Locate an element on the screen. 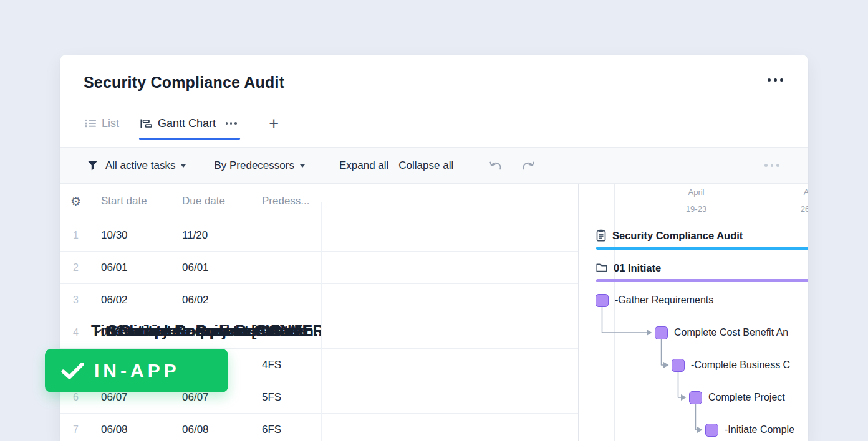 The width and height of the screenshot is (868, 441). phase-summary-bar is located at coordinates (702, 280).